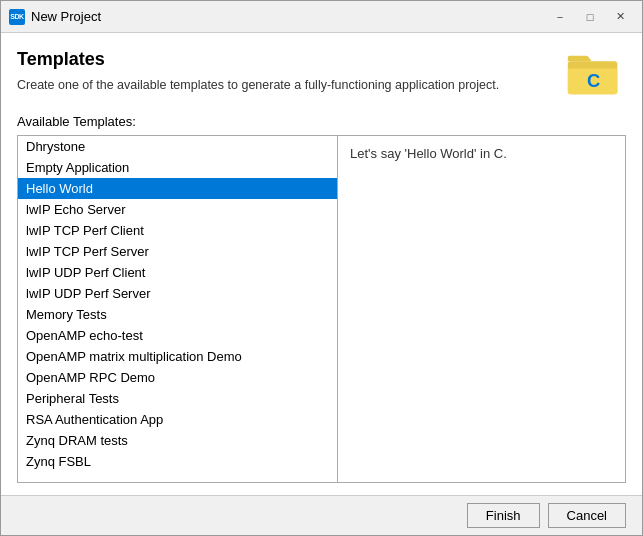 The width and height of the screenshot is (643, 536). I want to click on template-list-item: OpenAMP RPC Demo, so click(178, 378).